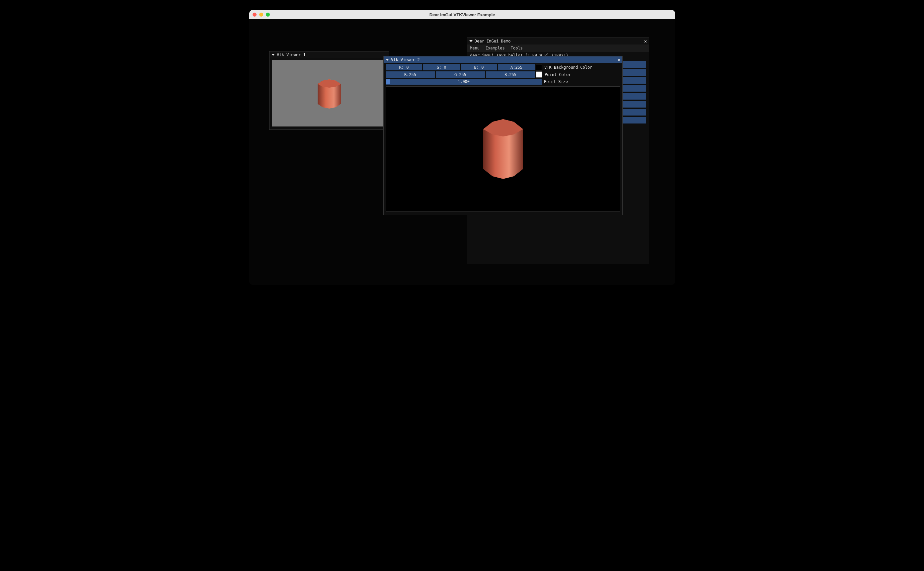 The height and width of the screenshot is (571, 924). What do you see at coordinates (261, 14) in the screenshot?
I see `minimize-button` at bounding box center [261, 14].